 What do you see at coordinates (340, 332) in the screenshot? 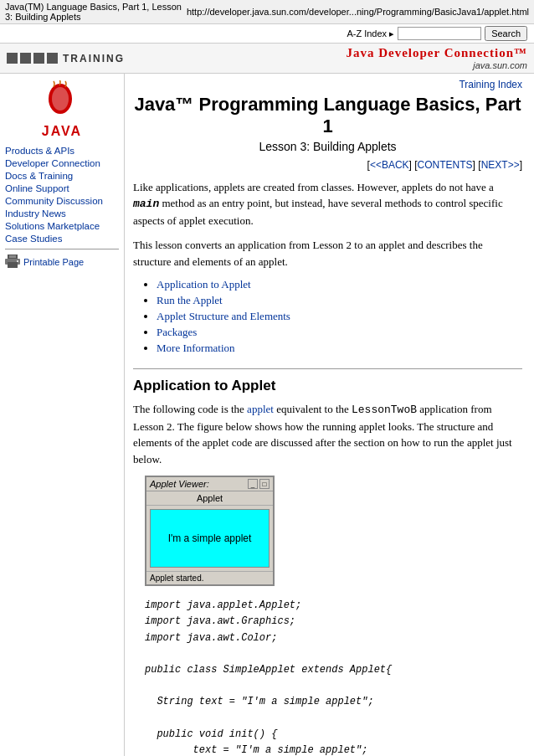
I see `list-item: Packages` at bounding box center [340, 332].